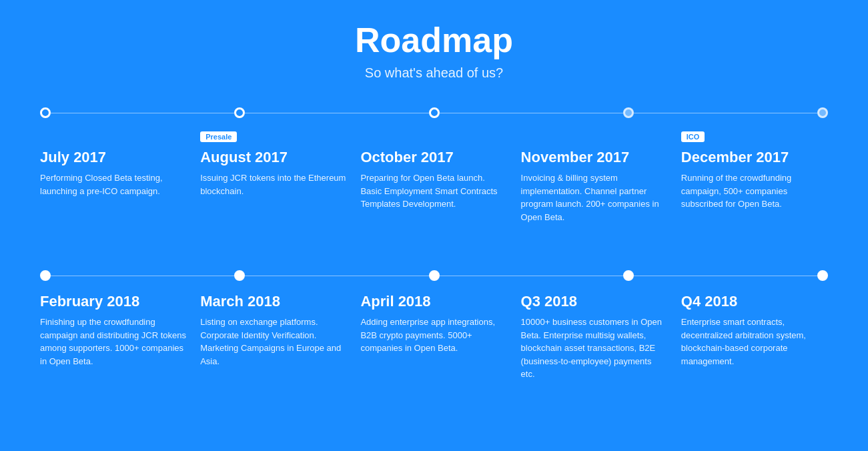 The height and width of the screenshot is (451, 868). Describe the element at coordinates (755, 177) in the screenshot. I see `timeline-col-1-5: ICO December 2017 Running of the crowdfu…` at that location.